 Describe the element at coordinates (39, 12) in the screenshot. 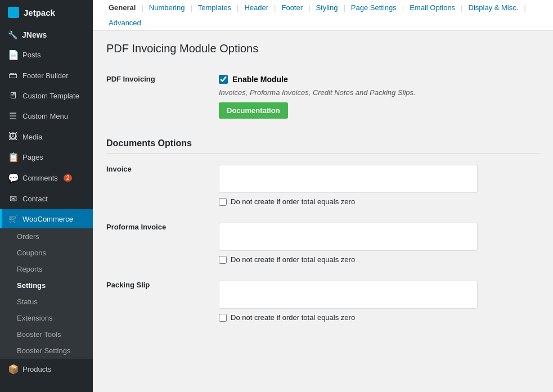

I see `sidebar-logo-label: Jetpack` at that location.